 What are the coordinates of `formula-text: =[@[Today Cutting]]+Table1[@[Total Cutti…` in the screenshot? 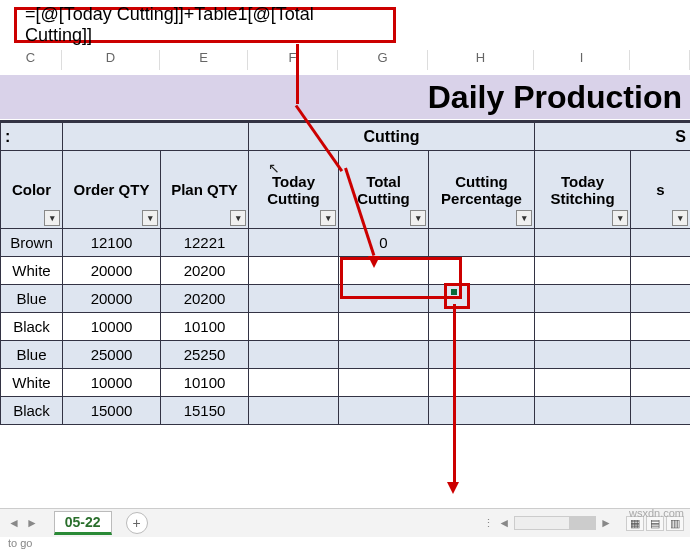 It's located at (205, 25).